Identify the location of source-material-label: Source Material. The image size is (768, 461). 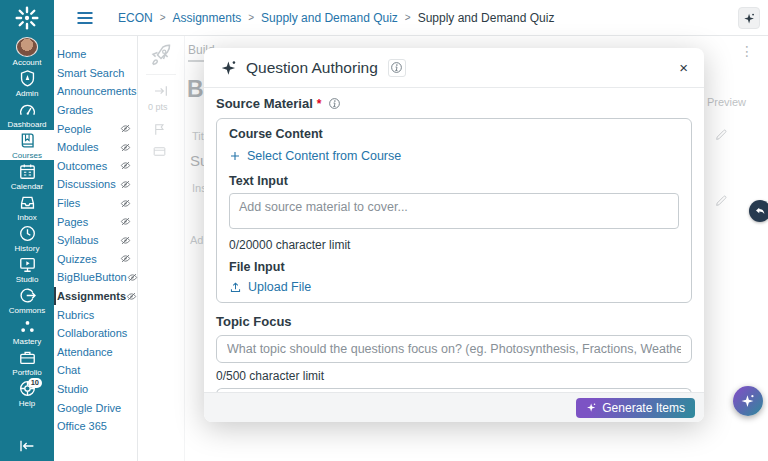
(264, 104).